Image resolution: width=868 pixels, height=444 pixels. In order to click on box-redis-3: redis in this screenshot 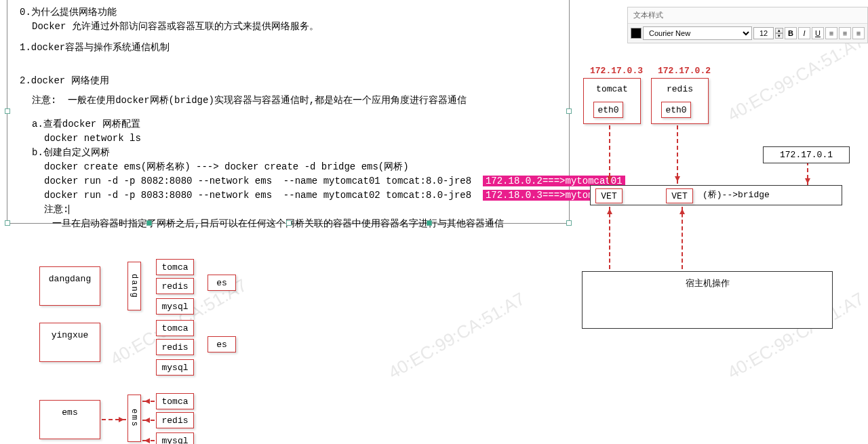, I will do `click(175, 420)`.